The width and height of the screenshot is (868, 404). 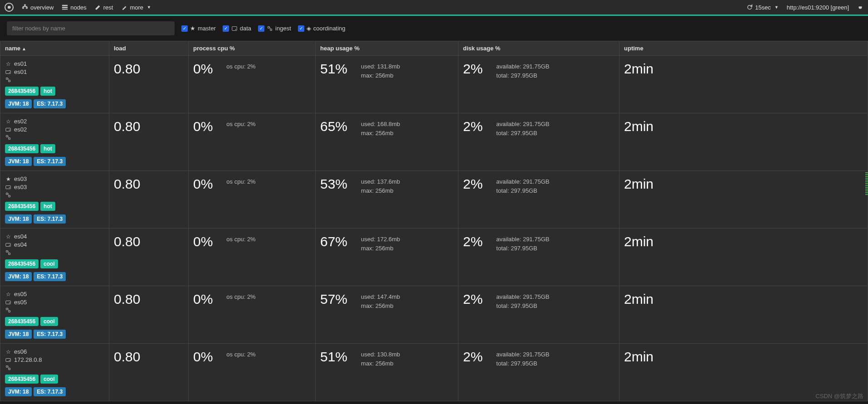 I want to click on cell-heap: 51% used: 131.8mb max: 256mb, so click(x=387, y=84).